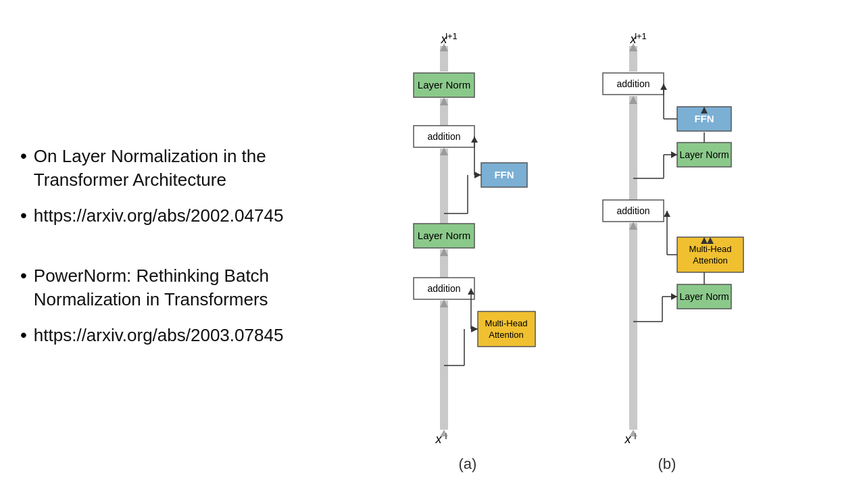  I want to click on bullet-3: • PowerNorm: Rethinking Batch Normalizat…, so click(155, 288).